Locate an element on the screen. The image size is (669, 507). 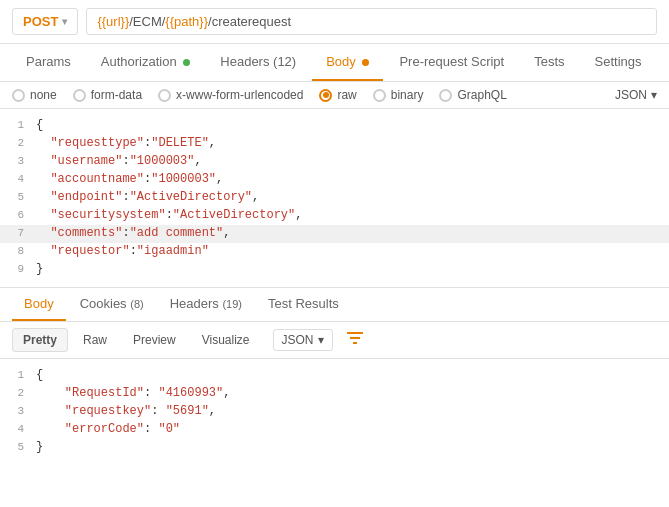
tab-prerequest-label: Pre-request Script is located at coordinates (452, 62).